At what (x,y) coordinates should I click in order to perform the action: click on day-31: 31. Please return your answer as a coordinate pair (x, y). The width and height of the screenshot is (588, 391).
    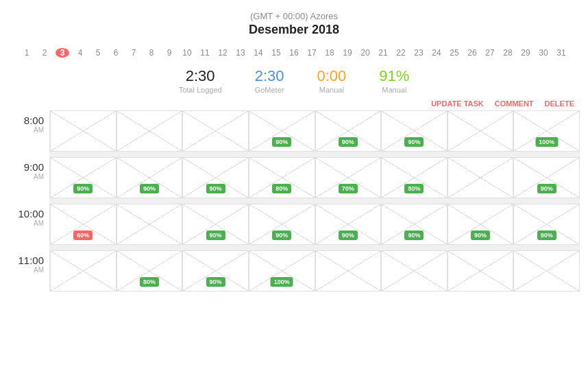
    Looking at the image, I should click on (561, 53).